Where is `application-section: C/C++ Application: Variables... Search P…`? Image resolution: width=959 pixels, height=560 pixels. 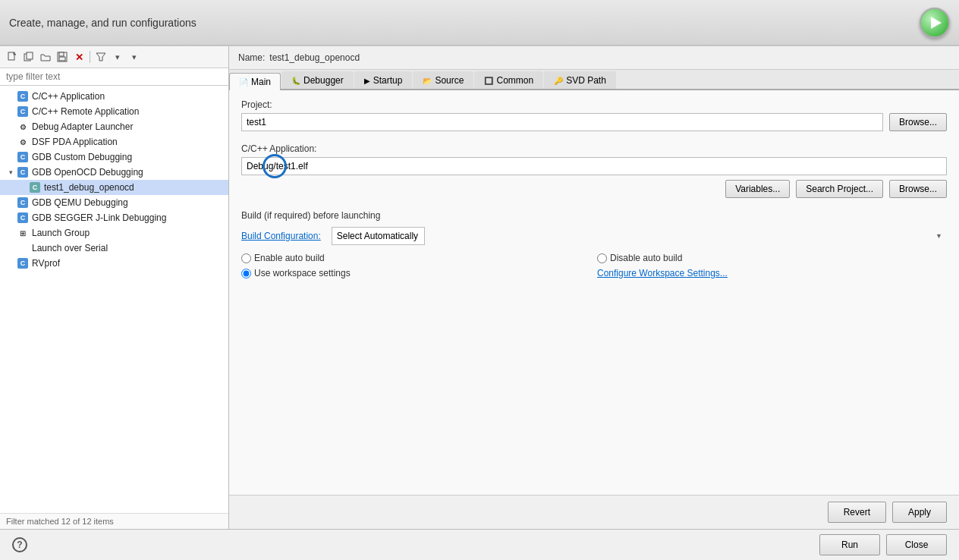
application-section: C/C++ Application: Variables... Search P… is located at coordinates (594, 171).